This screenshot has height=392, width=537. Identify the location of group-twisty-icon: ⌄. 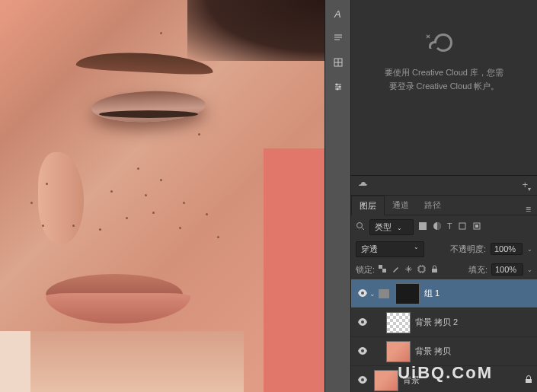
(374, 294).